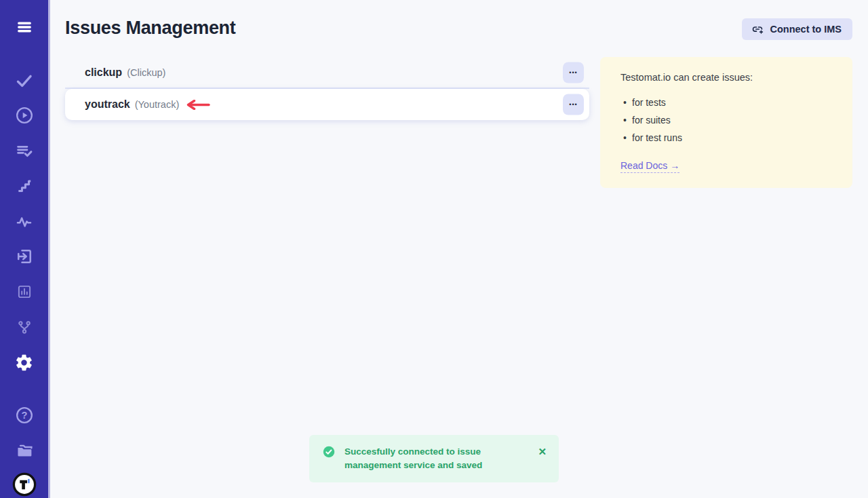 This screenshot has height=498, width=868. What do you see at coordinates (24, 80) in the screenshot?
I see `tests-check-icon` at bounding box center [24, 80].